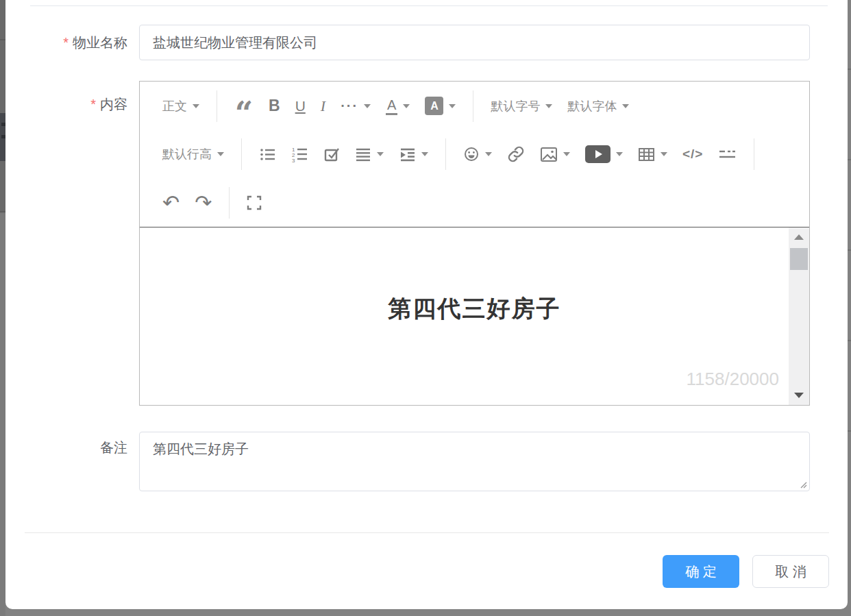 The width and height of the screenshot is (851, 616). I want to click on bg-color-icon: A, so click(434, 106).